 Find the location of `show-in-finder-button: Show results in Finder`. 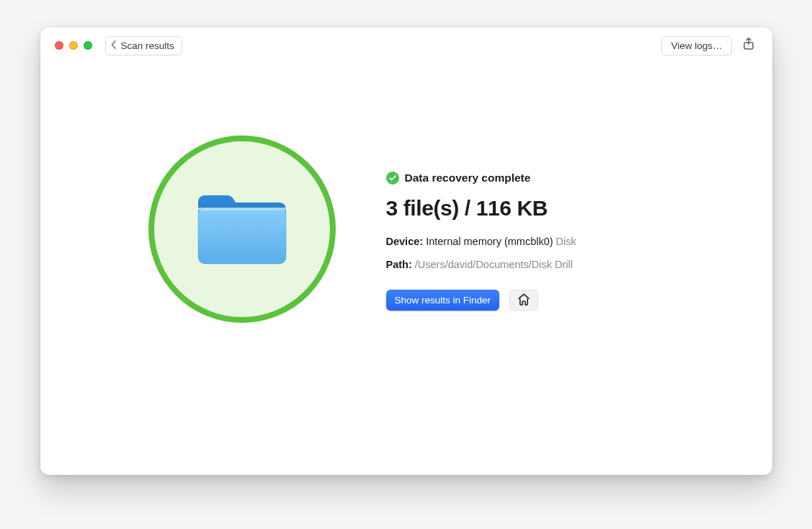

show-in-finder-button: Show results in Finder is located at coordinates (443, 300).